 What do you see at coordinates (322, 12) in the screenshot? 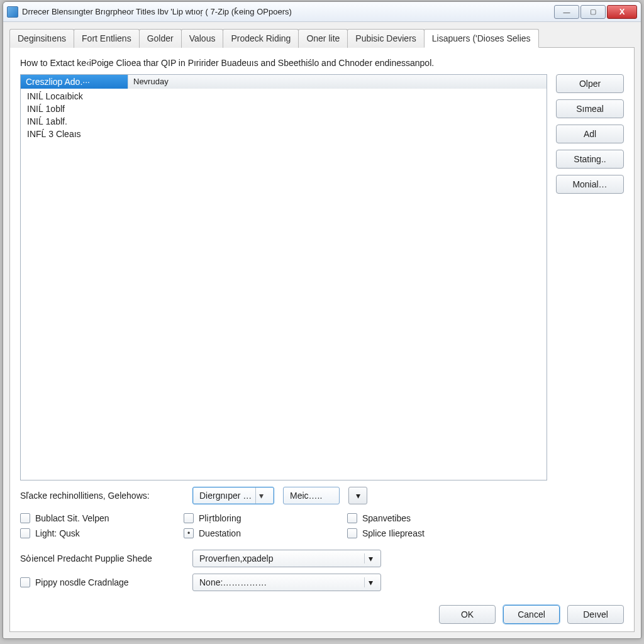
I see `titlebar: Drrecer Blensıngter Brıgrpheor Titles Ib…` at bounding box center [322, 12].